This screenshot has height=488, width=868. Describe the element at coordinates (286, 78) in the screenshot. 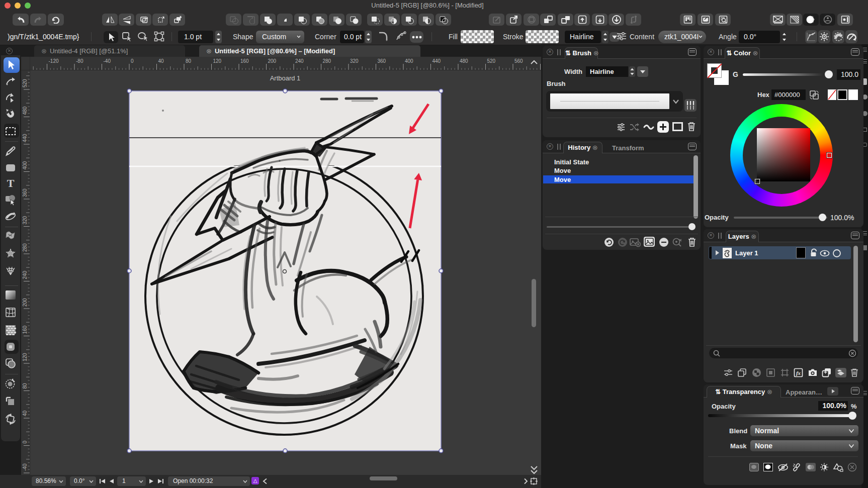

I see `svg-text: Artboard 1` at that location.